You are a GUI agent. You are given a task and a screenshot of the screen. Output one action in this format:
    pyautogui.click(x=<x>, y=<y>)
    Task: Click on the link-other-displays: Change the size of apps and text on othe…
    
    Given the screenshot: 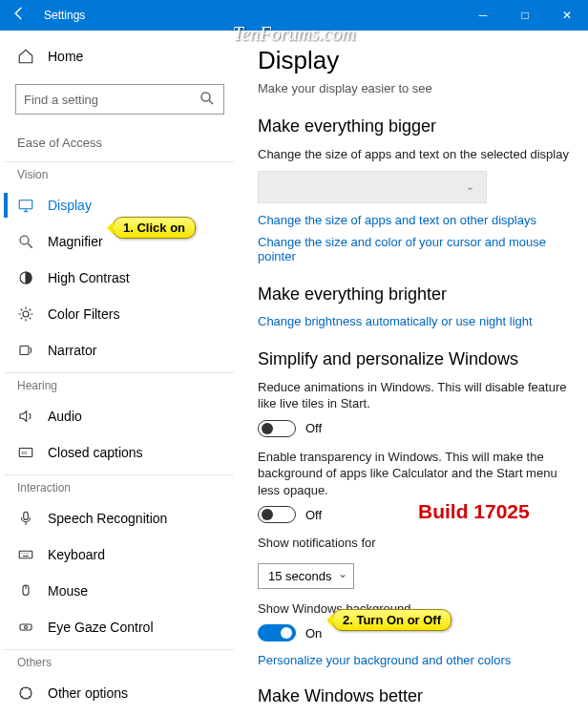 What is the action you would take?
    pyautogui.click(x=414, y=220)
    